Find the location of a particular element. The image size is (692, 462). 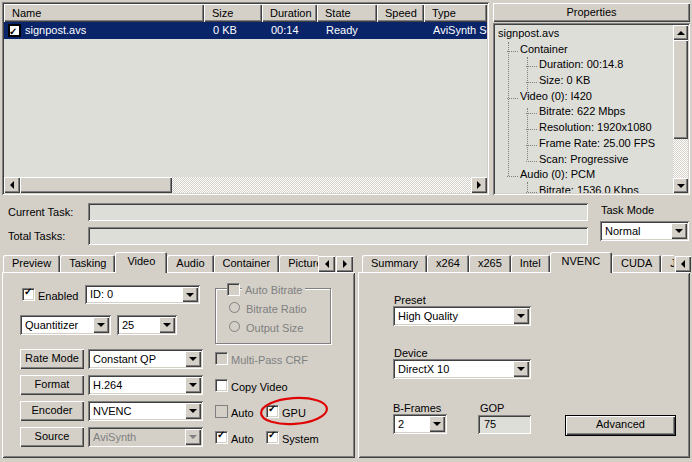

left-tabs-scroll-left-button is located at coordinates (326, 264).